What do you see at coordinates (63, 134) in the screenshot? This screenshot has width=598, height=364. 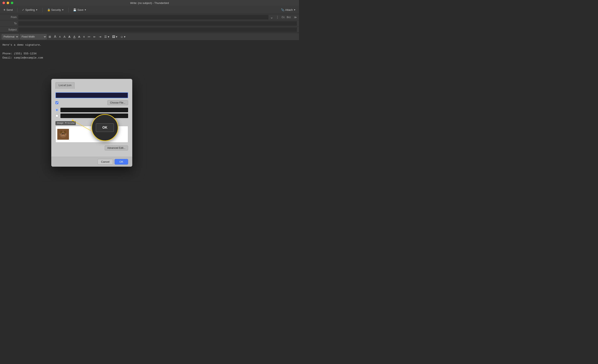 I see `dog-svg` at bounding box center [63, 134].